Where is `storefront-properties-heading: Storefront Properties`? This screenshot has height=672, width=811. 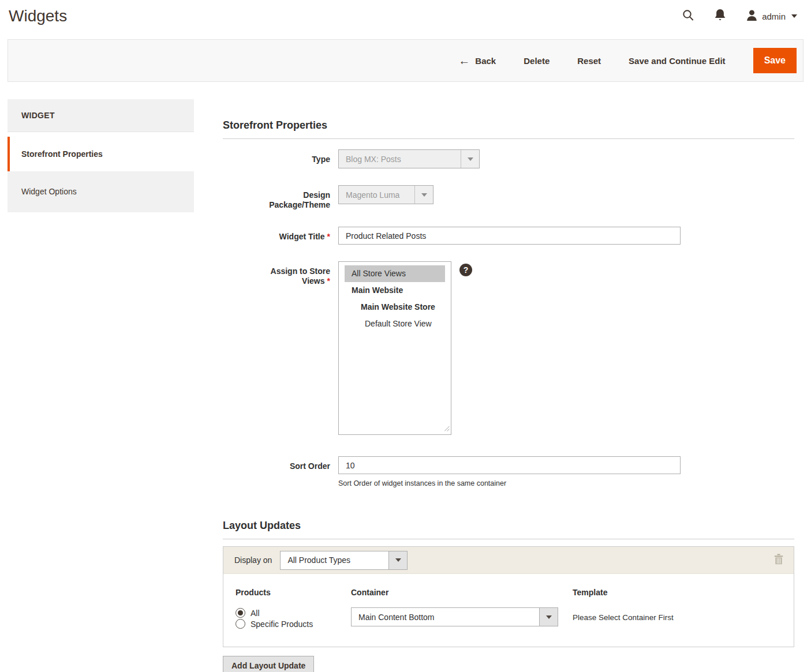
storefront-properties-heading: Storefront Properties is located at coordinates (509, 129).